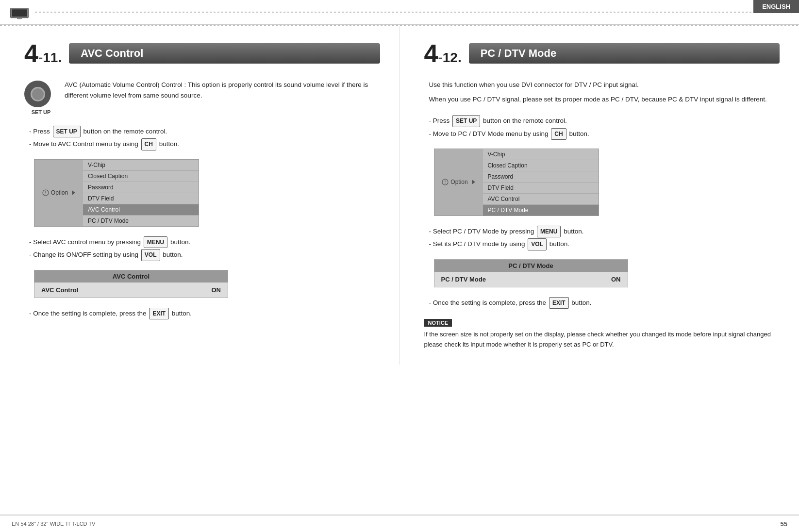 The height and width of the screenshot is (532, 799). I want to click on bottom-dots, so click(438, 524).